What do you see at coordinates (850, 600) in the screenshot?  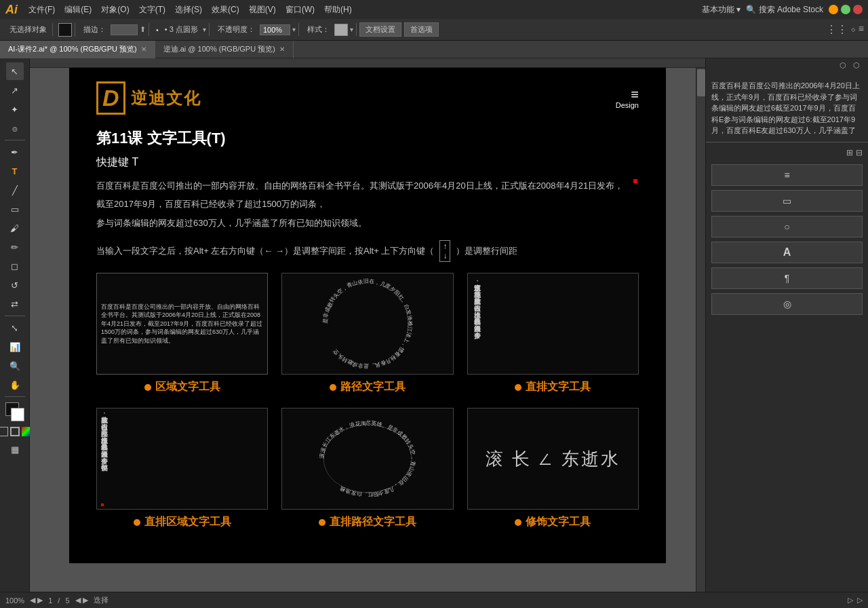 I see `view-toggle: ▷` at bounding box center [850, 600].